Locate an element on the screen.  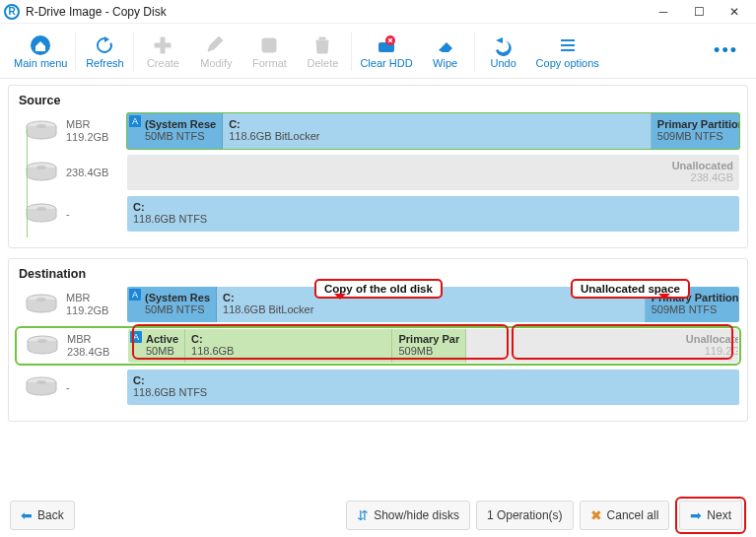
disk-row: MBR238.4GBAActive50MBC:118.6GBPrimary Pa… is located at coordinates (378, 346).